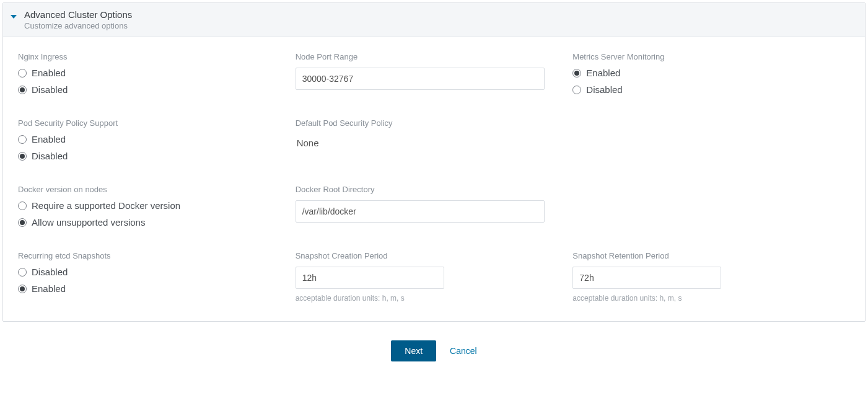  Describe the element at coordinates (427, 123) in the screenshot. I see `default-pod-security-label: Default Pod Security Policy` at that location.